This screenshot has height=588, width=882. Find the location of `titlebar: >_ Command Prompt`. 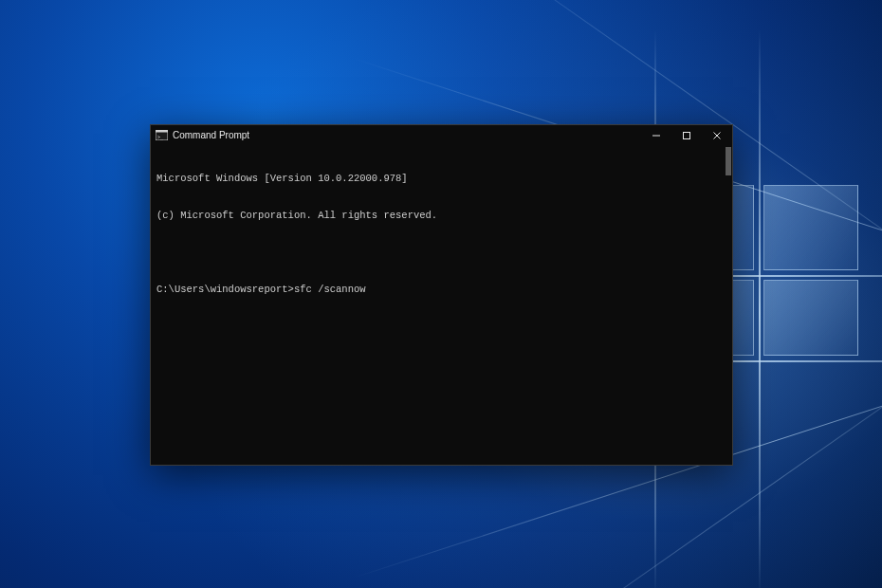

titlebar: >_ Command Prompt is located at coordinates (442, 135).